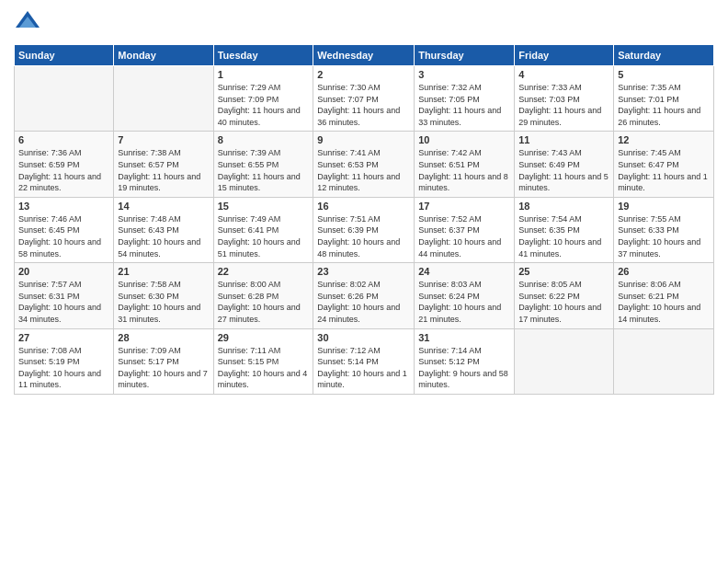 This screenshot has width=728, height=563. Describe the element at coordinates (64, 361) in the screenshot. I see `calendar-cell: 27Sunrise: 7:08 AMSunset: 5:19 PMDayligh…` at that location.